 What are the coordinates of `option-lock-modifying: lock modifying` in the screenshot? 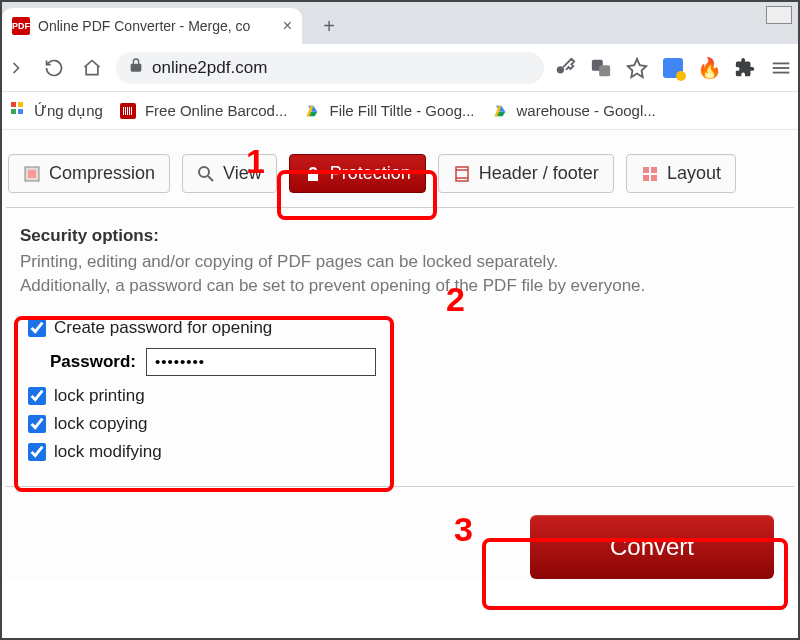 It's located at (400, 452).